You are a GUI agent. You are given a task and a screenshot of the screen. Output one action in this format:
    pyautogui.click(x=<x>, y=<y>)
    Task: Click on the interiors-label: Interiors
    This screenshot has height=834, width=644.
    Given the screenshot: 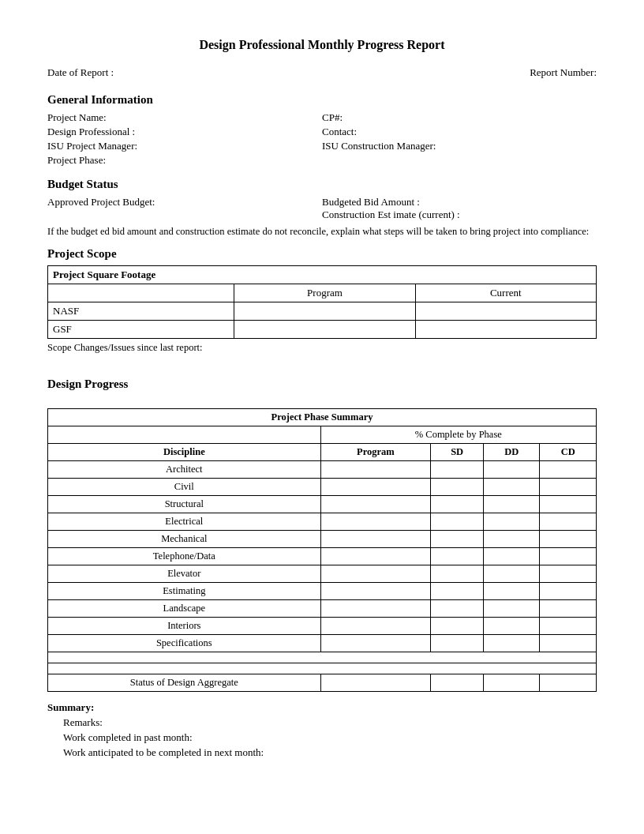 What is the action you would take?
    pyautogui.click(x=185, y=626)
    